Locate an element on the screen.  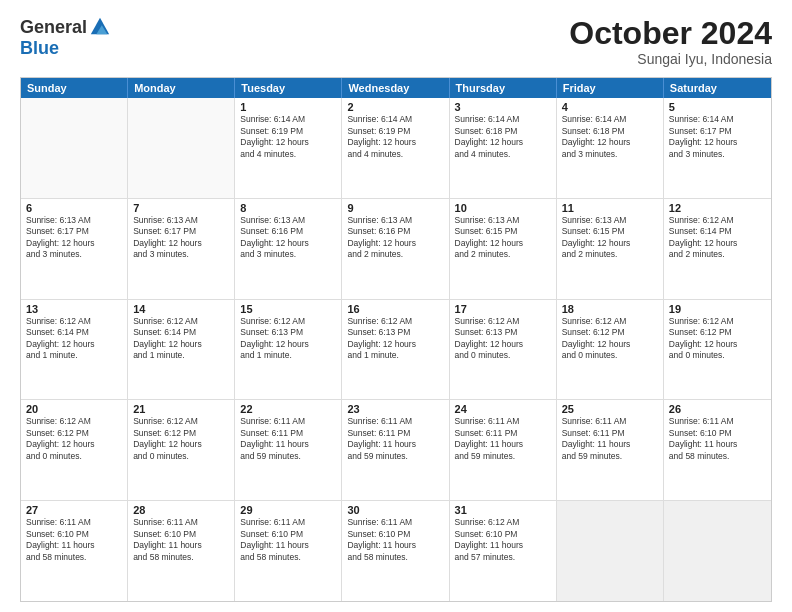
day-number: 31 is located at coordinates (503, 510).